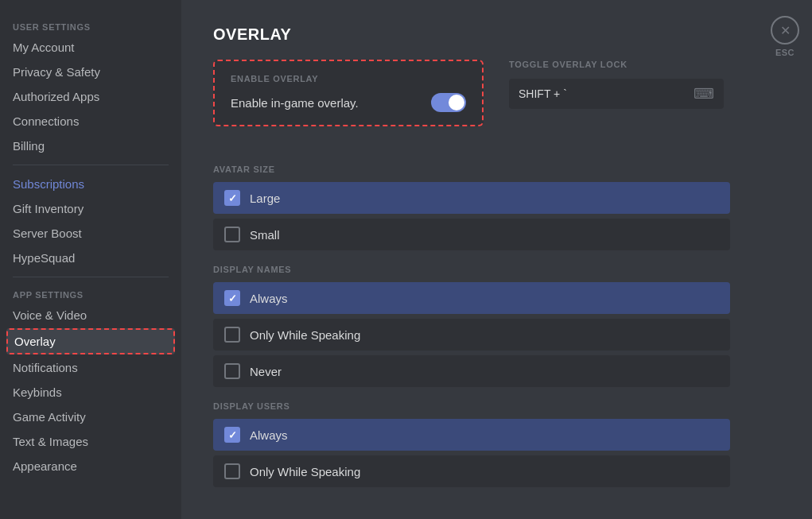 The image size is (812, 519). Describe the element at coordinates (91, 293) in the screenshot. I see `app-settings-label: APP SETTINGS` at that location.